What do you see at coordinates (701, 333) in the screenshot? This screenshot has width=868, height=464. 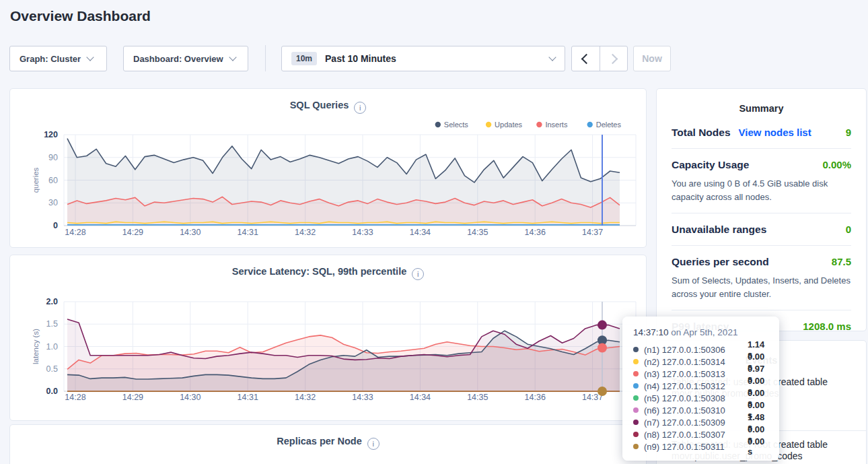 I see `tooltip-timestamp: 14:37:10 on Apr 5th, 2021` at bounding box center [701, 333].